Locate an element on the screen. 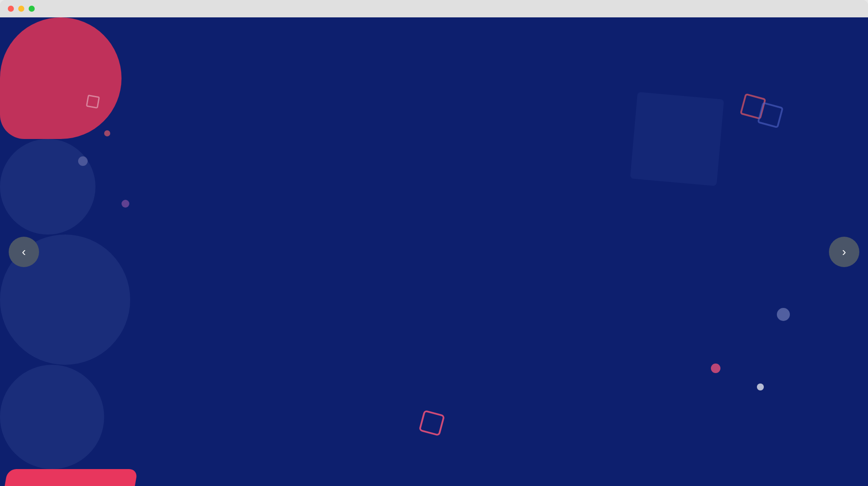  traffic-light-maximize is located at coordinates (32, 9).